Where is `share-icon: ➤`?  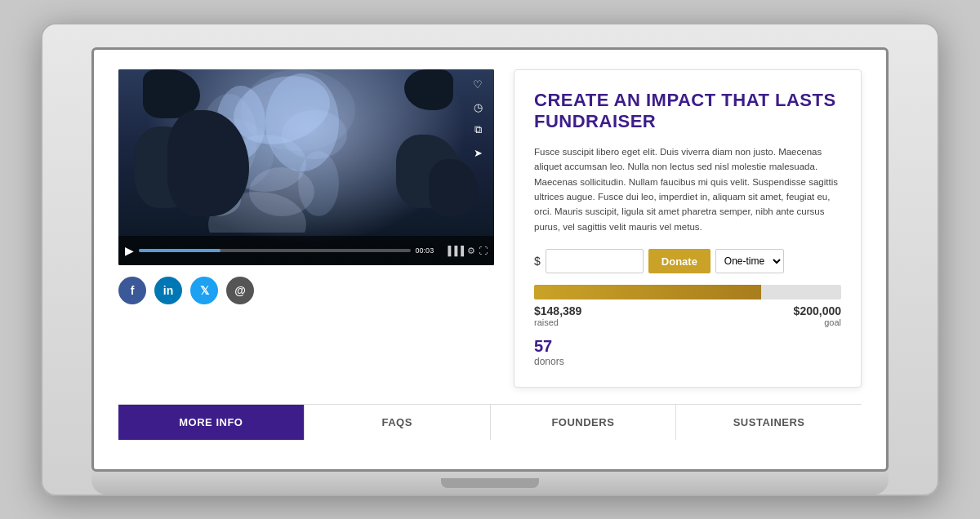
share-icon: ➤ is located at coordinates (478, 153).